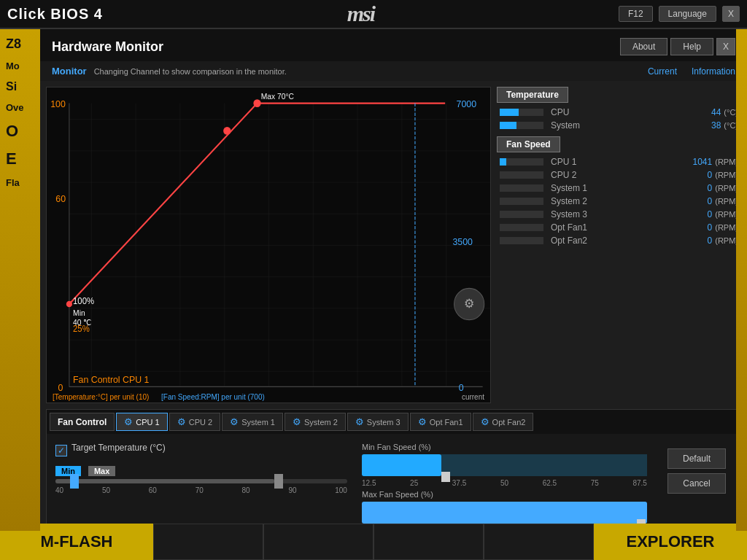 The height and width of the screenshot is (560, 747). What do you see at coordinates (522, 112) in the screenshot?
I see `cpu-temp-bar` at bounding box center [522, 112].